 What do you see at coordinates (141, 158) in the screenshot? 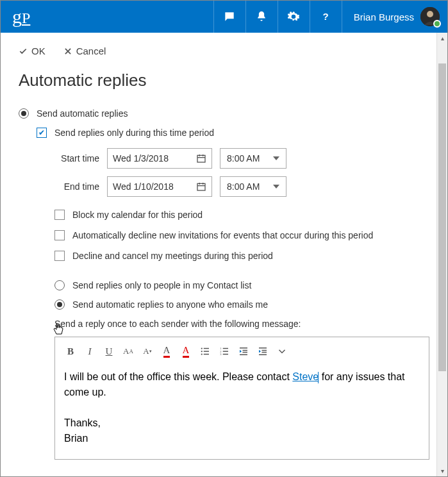
I see `start-date-value: Wed 1/3/2018` at bounding box center [141, 158].